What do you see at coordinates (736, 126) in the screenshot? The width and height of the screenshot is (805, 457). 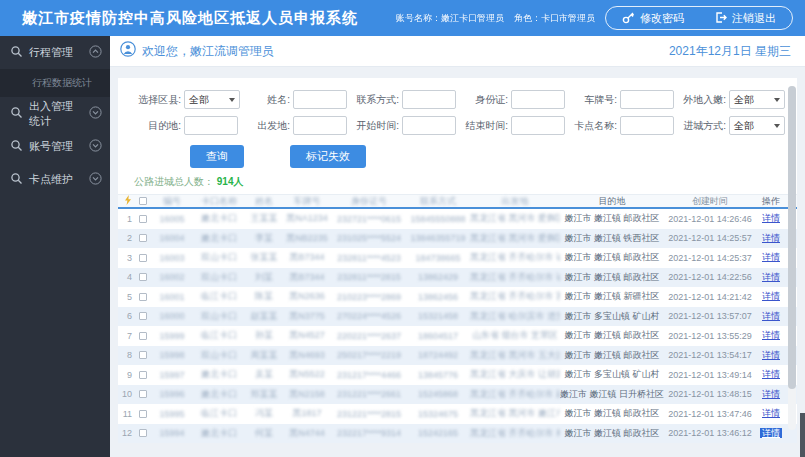 I see `filter-entry-method: 进城方式: 全部` at bounding box center [736, 126].